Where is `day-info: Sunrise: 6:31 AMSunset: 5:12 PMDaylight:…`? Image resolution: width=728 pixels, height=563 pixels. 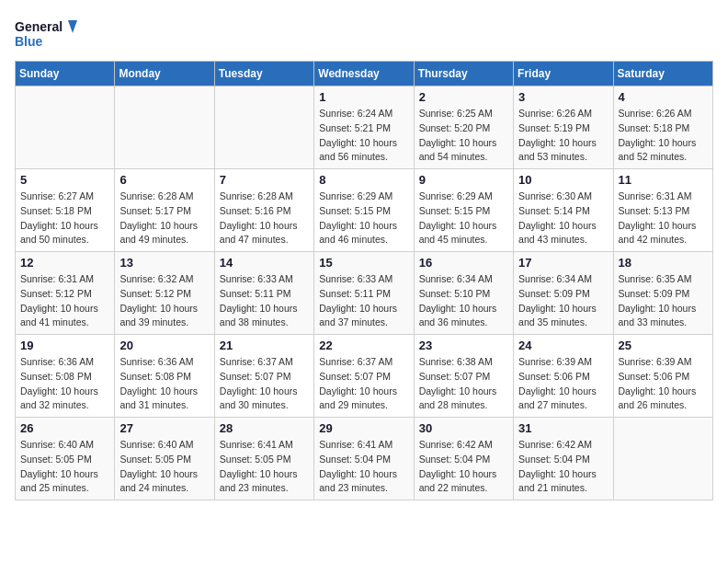 day-info: Sunrise: 6:31 AMSunset: 5:12 PMDaylight:… is located at coordinates (64, 302).